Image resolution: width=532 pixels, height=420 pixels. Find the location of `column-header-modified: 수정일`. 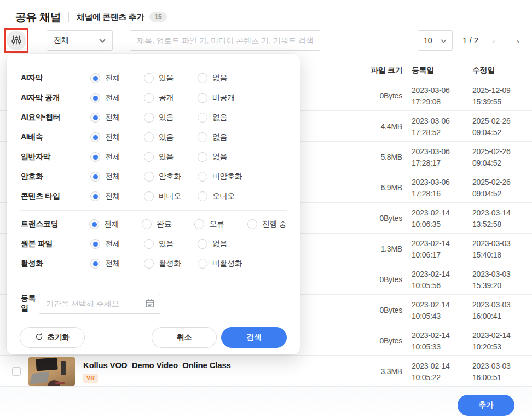

column-header-modified: 수정일 is located at coordinates (501, 70).